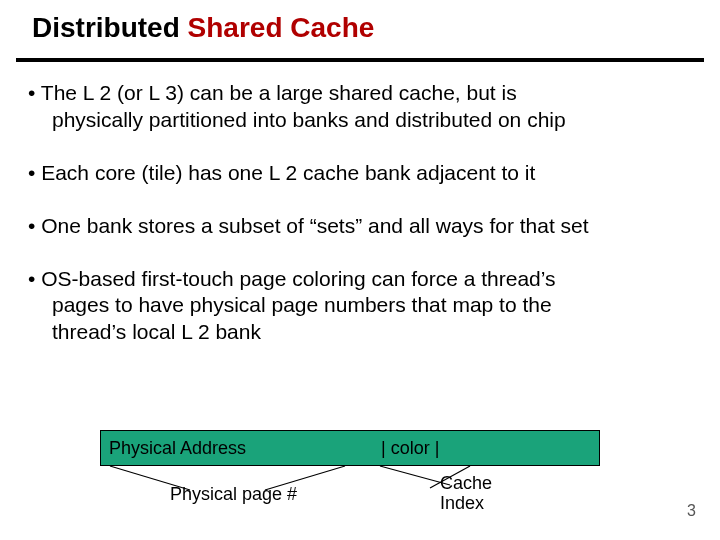 Image resolution: width=720 pixels, height=540 pixels. What do you see at coordinates (282, 28) in the screenshot?
I see `title-accent: Shared Cache` at bounding box center [282, 28].